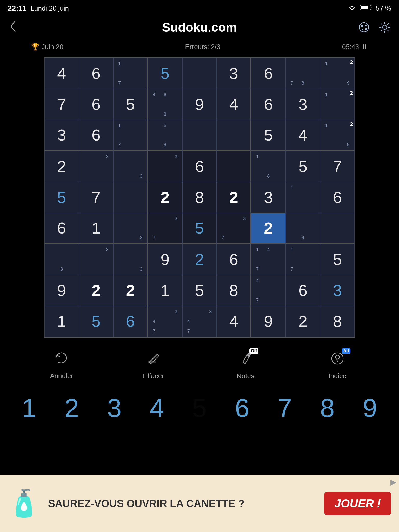 The width and height of the screenshot is (399, 532). What do you see at coordinates (29, 408) in the screenshot?
I see `numpad-btn-1: 1` at bounding box center [29, 408].